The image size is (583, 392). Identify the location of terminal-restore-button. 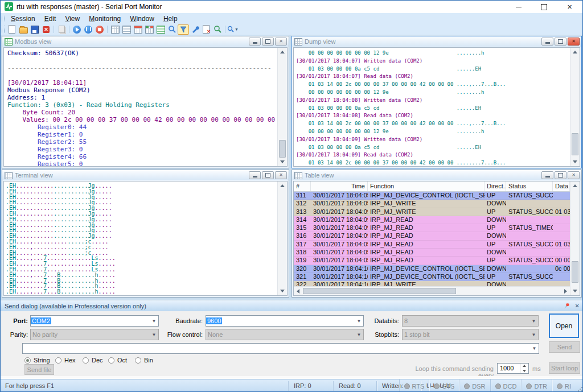
(268, 175).